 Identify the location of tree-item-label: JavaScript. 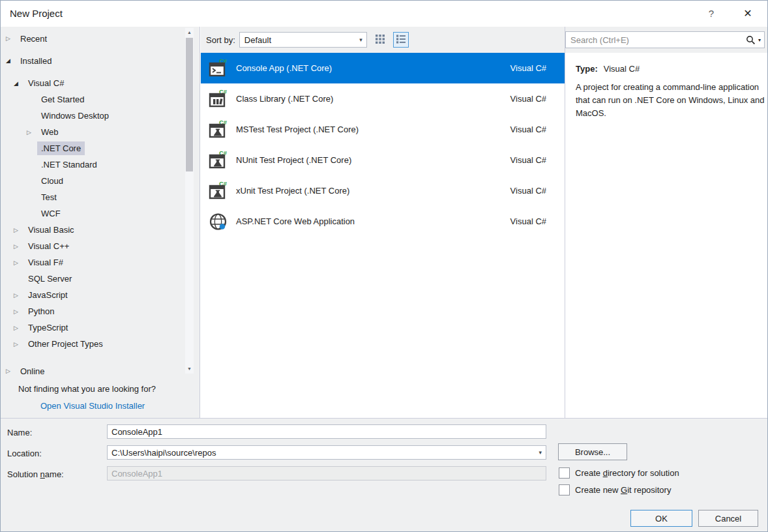
(48, 295).